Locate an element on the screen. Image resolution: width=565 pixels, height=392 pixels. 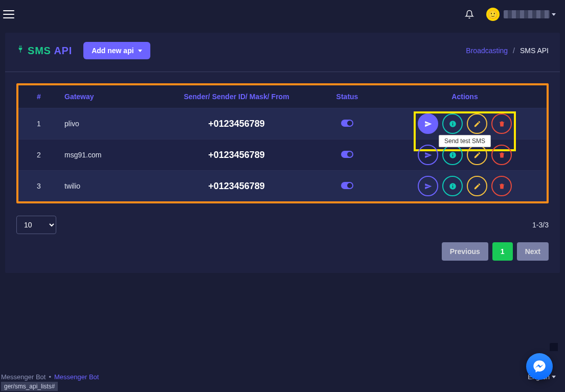
messenger-chat-button is located at coordinates (539, 366).